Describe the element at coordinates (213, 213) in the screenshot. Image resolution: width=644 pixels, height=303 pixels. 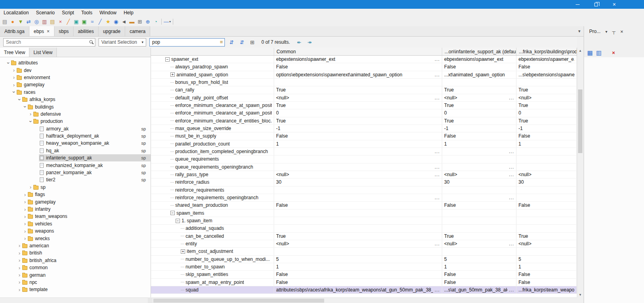
I see `property-name-cell: −spawn_items` at that location.